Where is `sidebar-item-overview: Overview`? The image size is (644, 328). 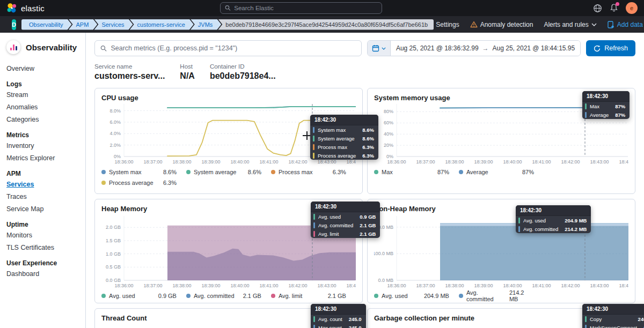 sidebar-item-overview: Overview is located at coordinates (46, 69).